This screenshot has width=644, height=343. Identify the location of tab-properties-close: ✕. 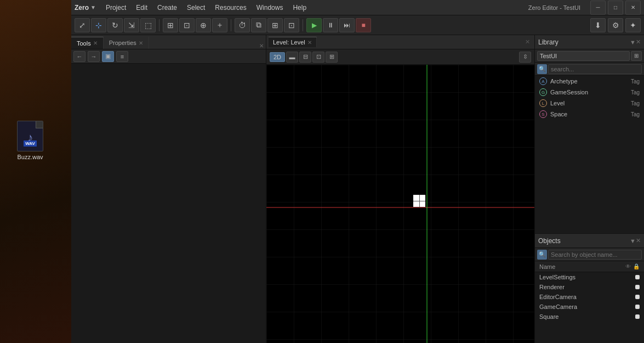
(141, 43).